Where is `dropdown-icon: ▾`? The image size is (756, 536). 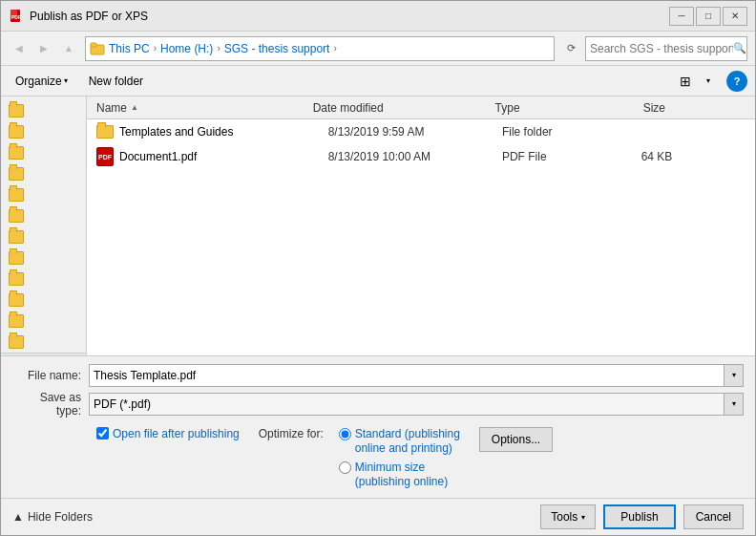 dropdown-icon: ▾ is located at coordinates (734, 403).